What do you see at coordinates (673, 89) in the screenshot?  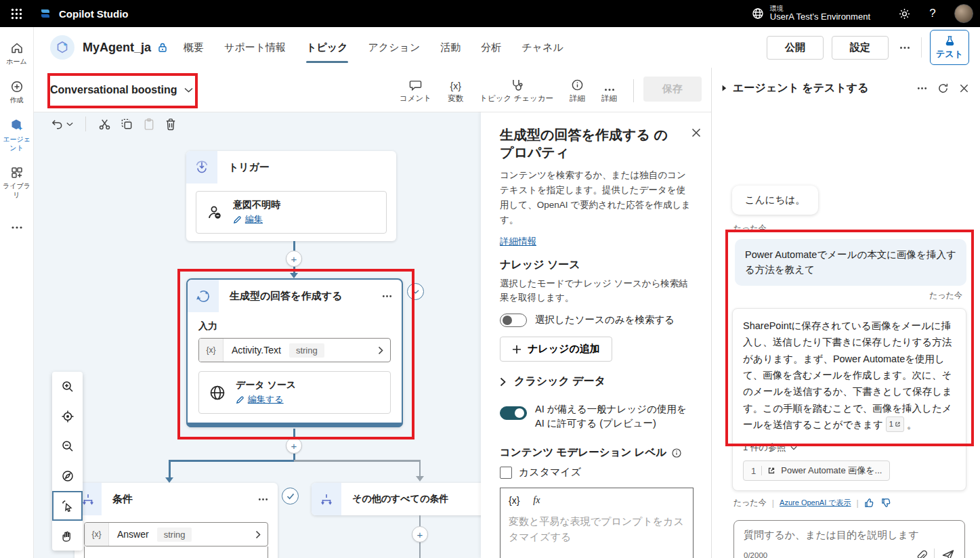 I see `save-button: 保存` at bounding box center [673, 89].